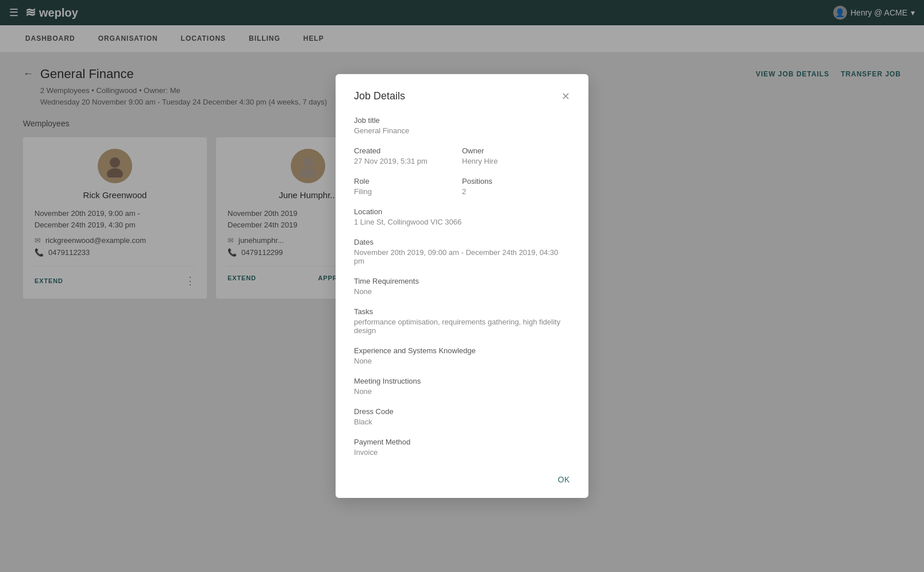  What do you see at coordinates (408, 161) in the screenshot?
I see `created-value: 27 Nov 2019, 5:31 pm` at bounding box center [408, 161].